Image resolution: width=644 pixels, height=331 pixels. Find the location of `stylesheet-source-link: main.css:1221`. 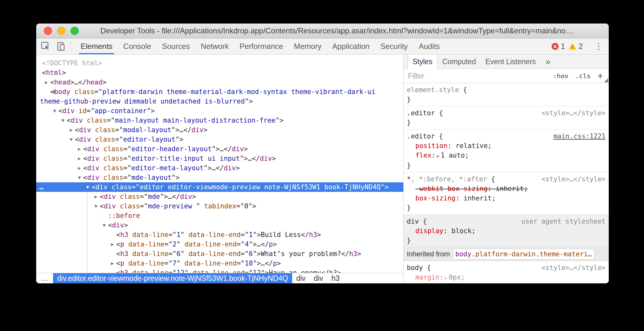

stylesheet-source-link: main.css:1221 is located at coordinates (578, 136).